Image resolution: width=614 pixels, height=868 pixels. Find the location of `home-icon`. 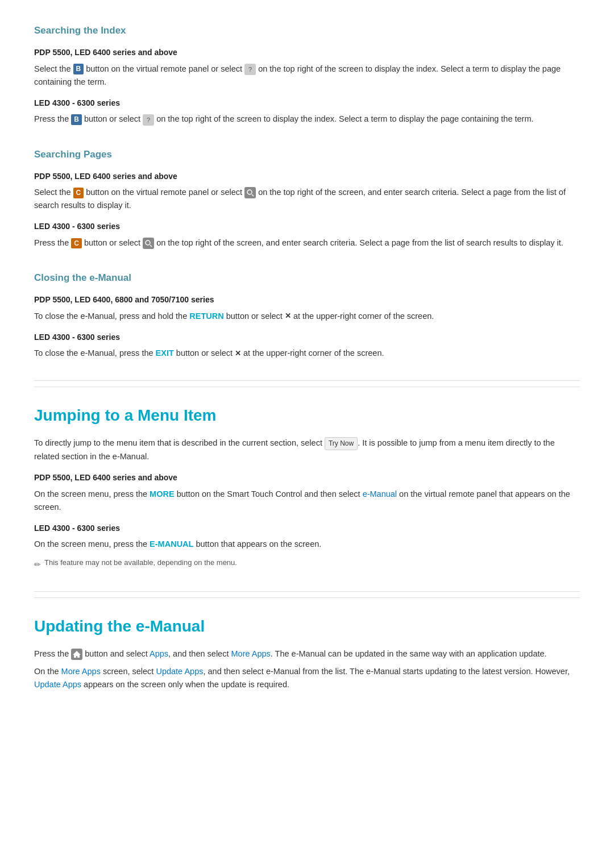

home-icon is located at coordinates (77, 654).